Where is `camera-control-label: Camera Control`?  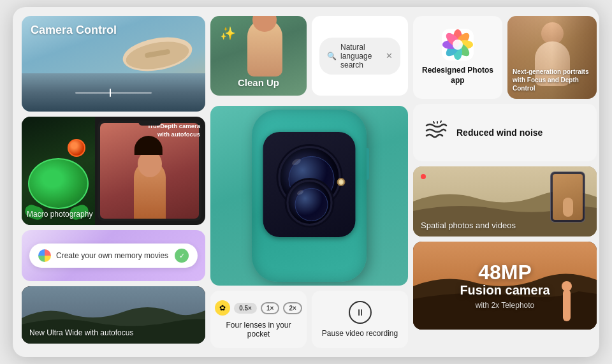 camera-control-label: Camera Control is located at coordinates (74, 31).